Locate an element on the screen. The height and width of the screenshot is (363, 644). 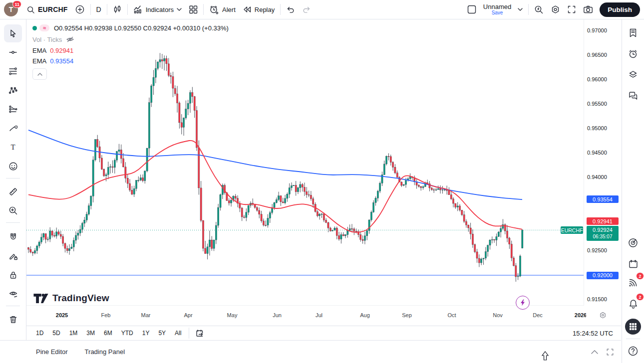
top-toolbar: T 11 EURCHF D Indicators is located at coordinates (322, 10).